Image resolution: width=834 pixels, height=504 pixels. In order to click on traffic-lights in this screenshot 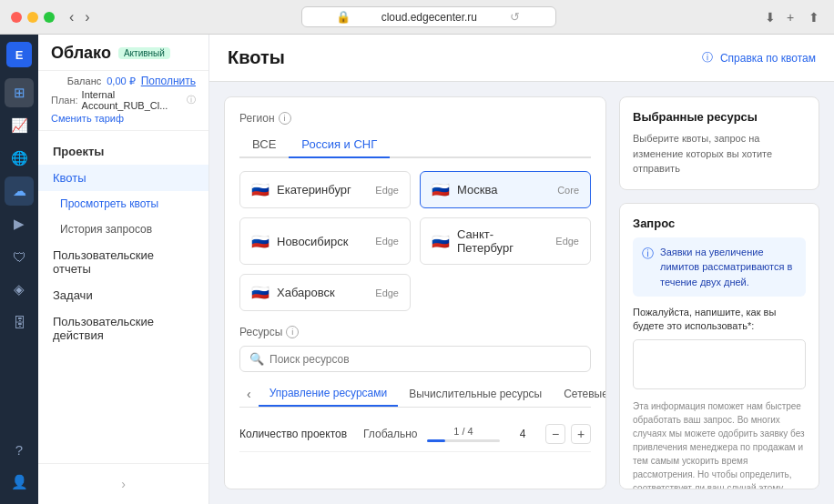, I will do `click(33, 17)`.